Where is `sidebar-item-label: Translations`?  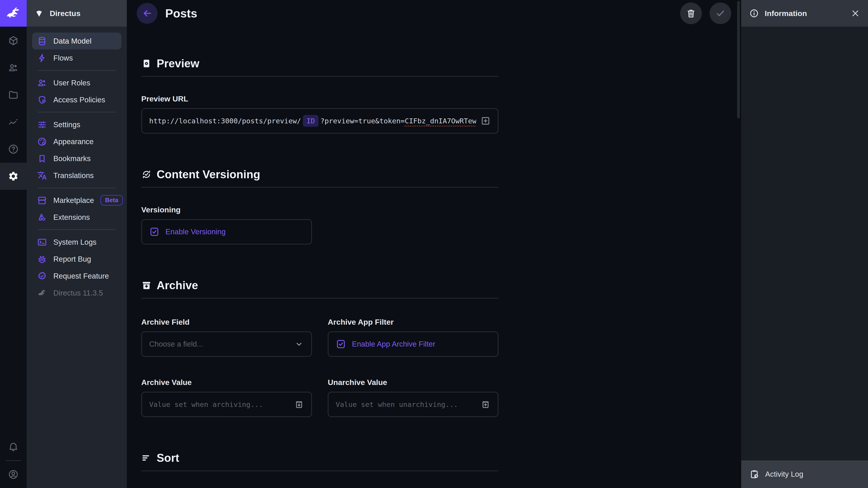
sidebar-item-label: Translations is located at coordinates (73, 175).